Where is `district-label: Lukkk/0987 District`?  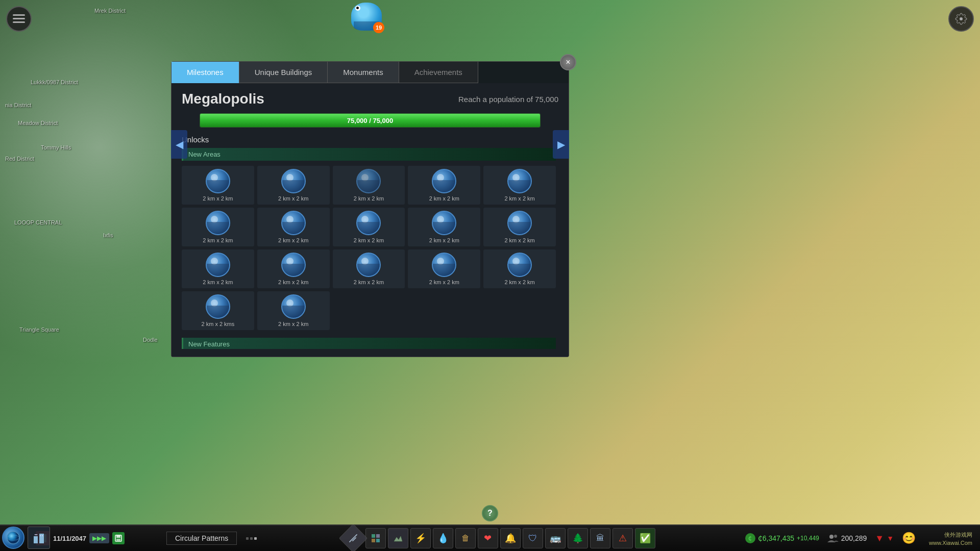
district-label: Lukkk/0987 District is located at coordinates (54, 82).